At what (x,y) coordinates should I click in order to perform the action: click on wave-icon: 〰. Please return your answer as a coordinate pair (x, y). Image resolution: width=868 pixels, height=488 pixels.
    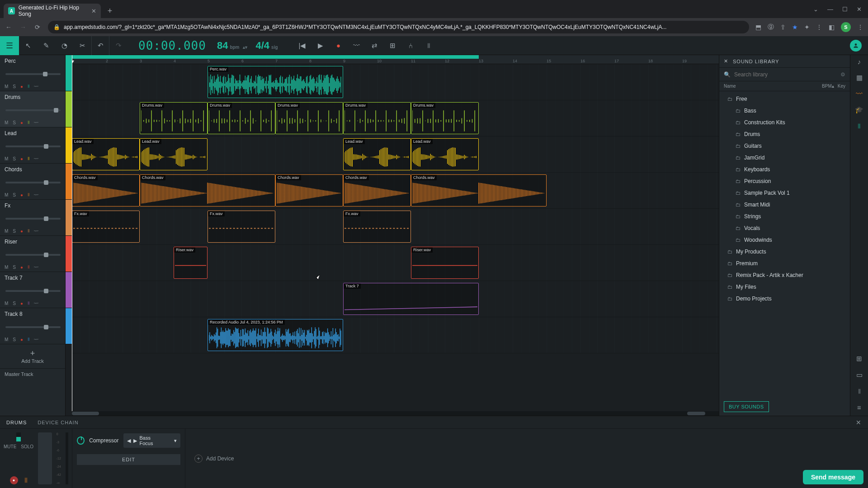
    Looking at the image, I should click on (859, 94).